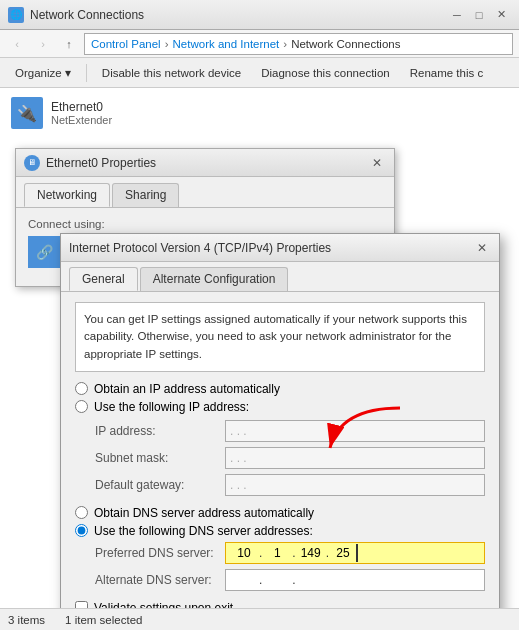  Describe the element at coordinates (260, 44) in the screenshot. I see `address-bar: ‹ › ↑ Control Panel › Network and Intern…` at that location.